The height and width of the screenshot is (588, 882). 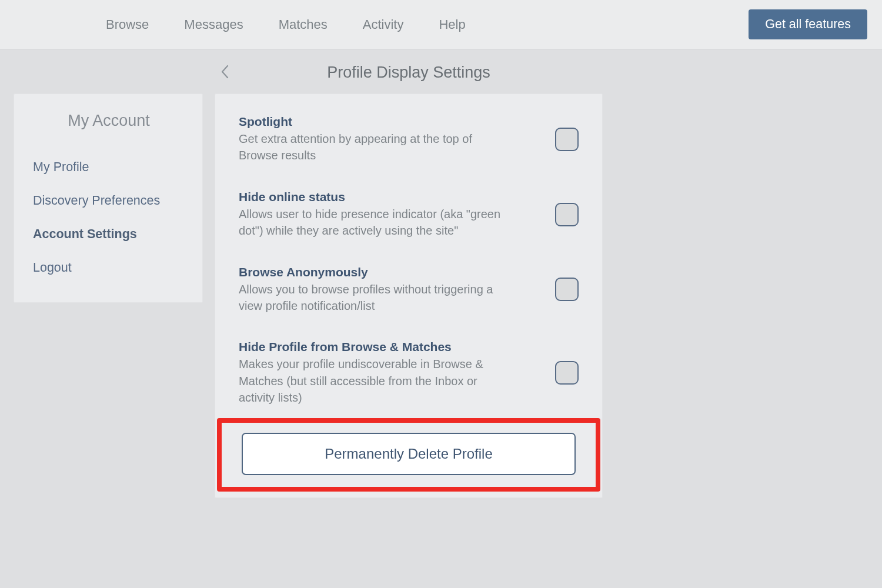 What do you see at coordinates (303, 25) in the screenshot?
I see `nav-matches: Matches` at bounding box center [303, 25].